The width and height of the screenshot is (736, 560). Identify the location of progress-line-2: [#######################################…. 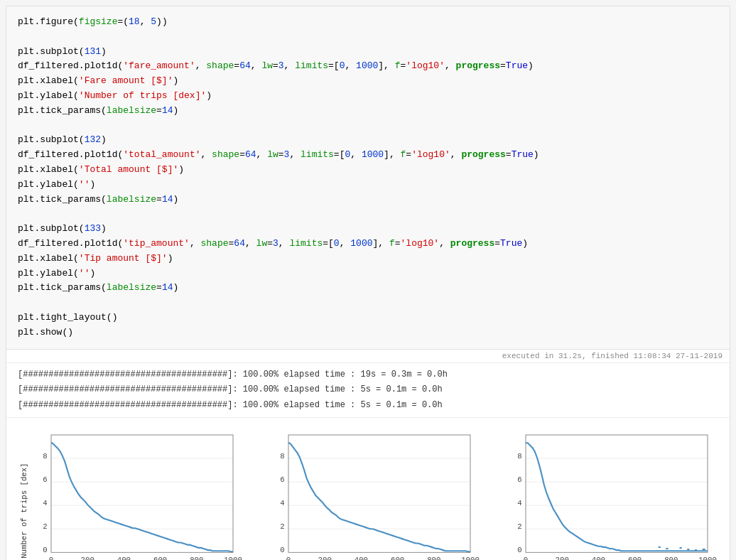
(368, 390).